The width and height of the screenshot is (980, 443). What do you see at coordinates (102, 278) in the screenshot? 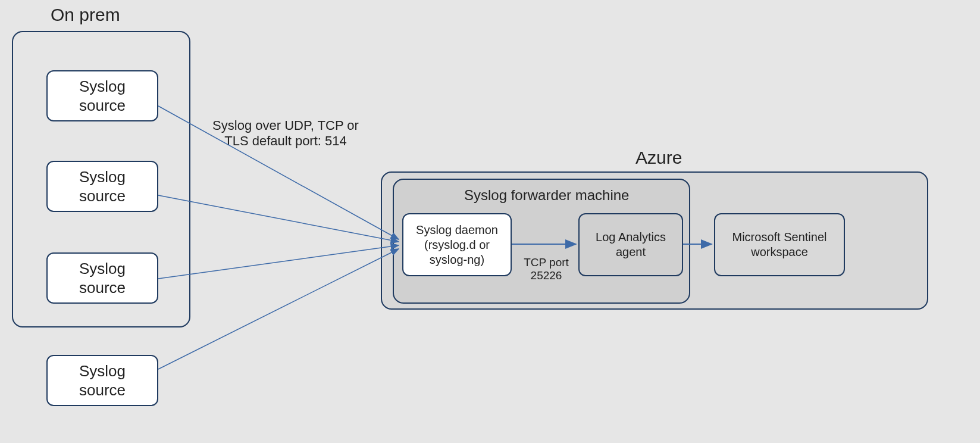
I see `syslog-source-3: Syslog source` at bounding box center [102, 278].